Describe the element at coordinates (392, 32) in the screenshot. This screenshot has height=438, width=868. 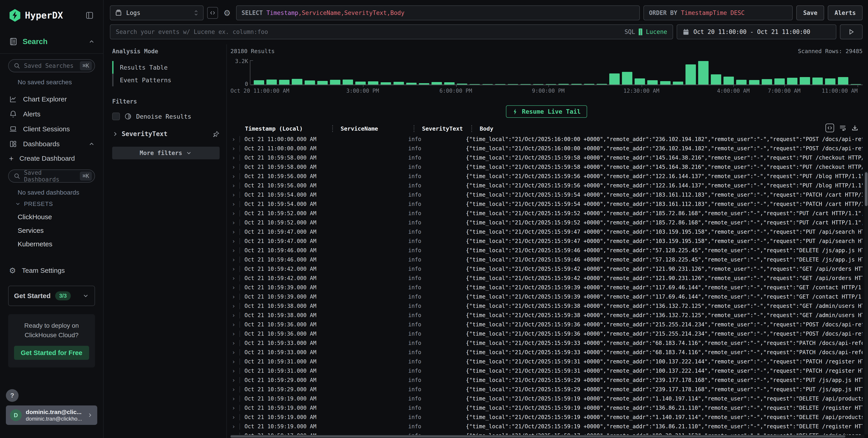
I see `lucene-search-input: Search your events w/ Lucene ex. column:…` at that location.